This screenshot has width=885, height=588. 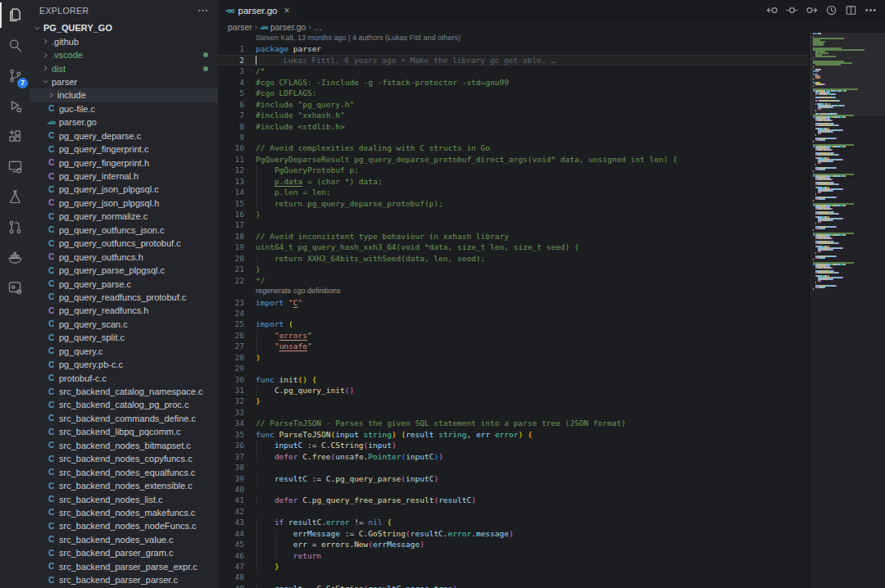 What do you see at coordinates (514, 192) in the screenshot?
I see `code-line-14: 14 p.len = len;` at bounding box center [514, 192].